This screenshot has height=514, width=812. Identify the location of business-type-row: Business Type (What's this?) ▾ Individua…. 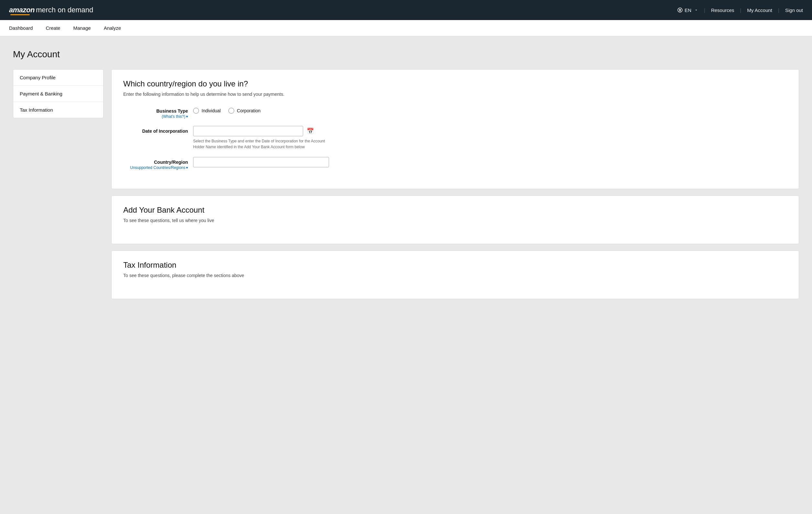
(455, 112).